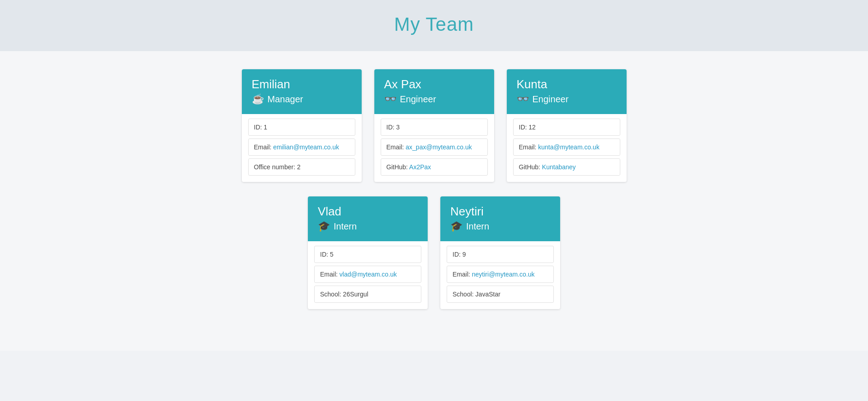 This screenshot has width=868, height=401. I want to click on field-link-ax-pax-2: Ax2Pax, so click(420, 167).